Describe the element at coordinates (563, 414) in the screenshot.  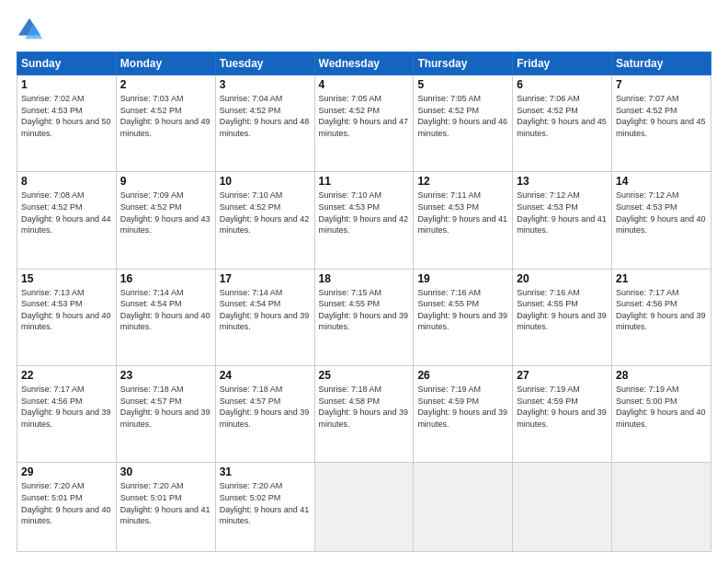
I see `calendar-cell: 27 Sunrise: 7:19 AM Sunset: 4:59 PM Dayl…` at that location.